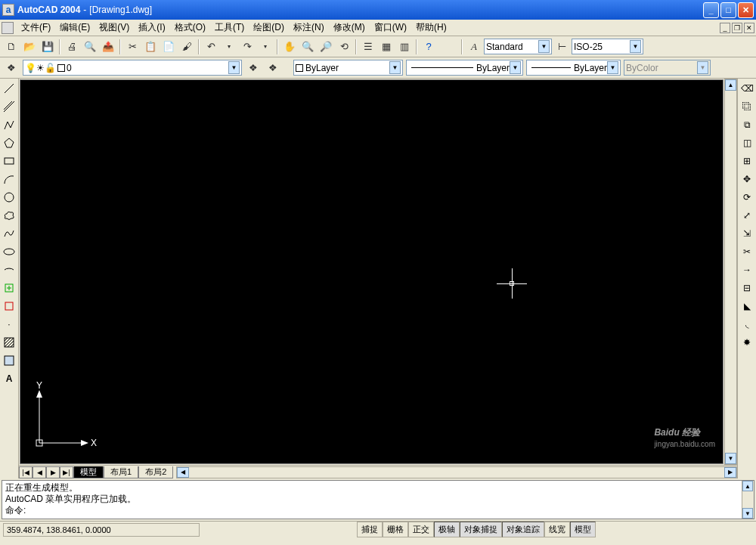 This screenshot has height=545, width=756. Describe the element at coordinates (108, 47) in the screenshot. I see `publish-icon: 📤` at that location.